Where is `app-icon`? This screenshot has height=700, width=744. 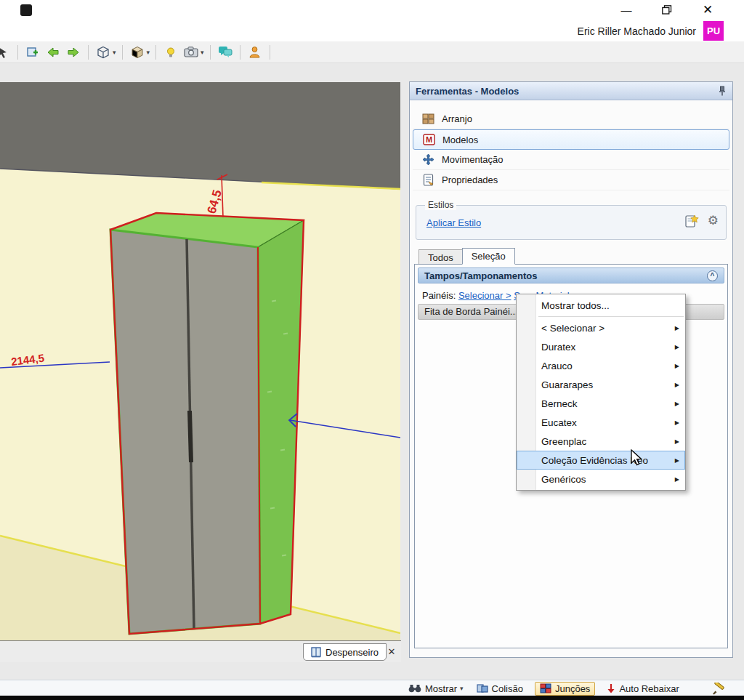 app-icon is located at coordinates (26, 10).